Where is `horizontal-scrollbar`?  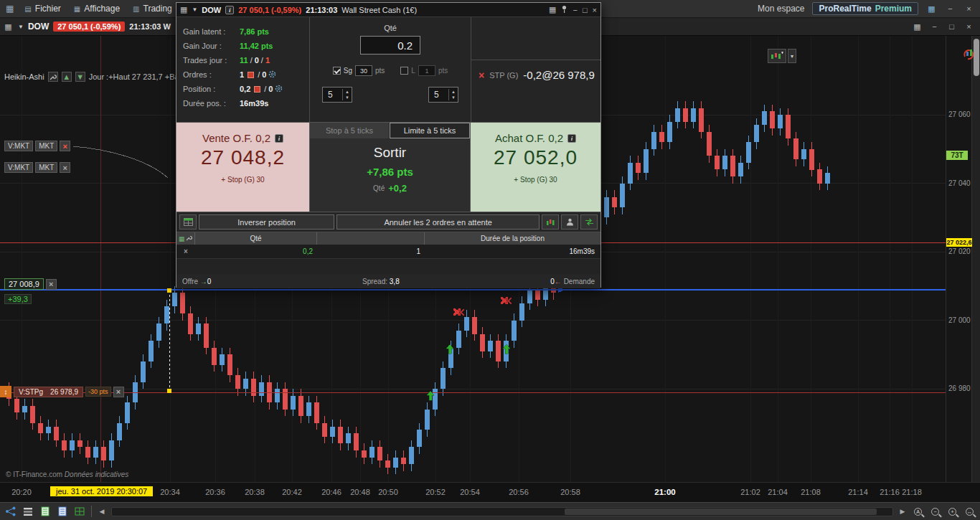 horizontal-scrollbar is located at coordinates (502, 512).